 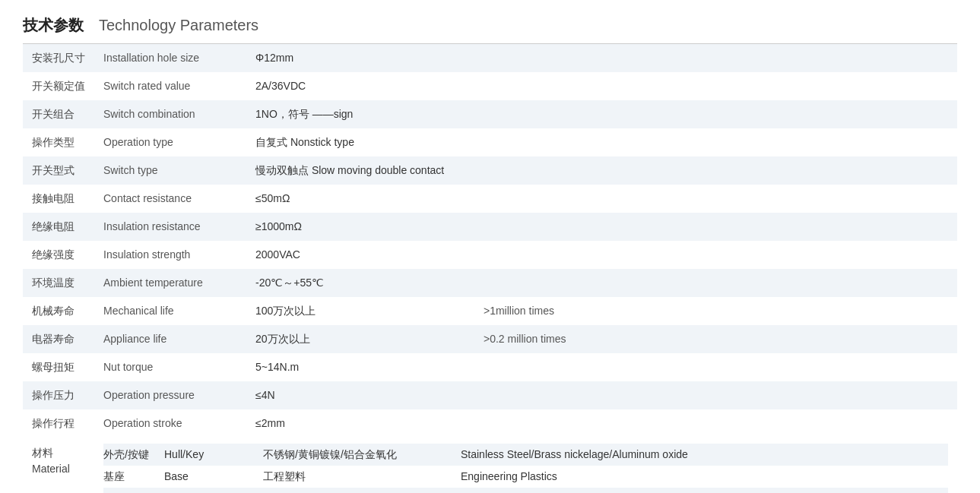 What do you see at coordinates (526, 465) in the screenshot?
I see `material-content: 外壳/按键Hull/Key不锈钢/黄铜镀镍/铝合金氧化Stainless Ste…` at bounding box center [526, 465].